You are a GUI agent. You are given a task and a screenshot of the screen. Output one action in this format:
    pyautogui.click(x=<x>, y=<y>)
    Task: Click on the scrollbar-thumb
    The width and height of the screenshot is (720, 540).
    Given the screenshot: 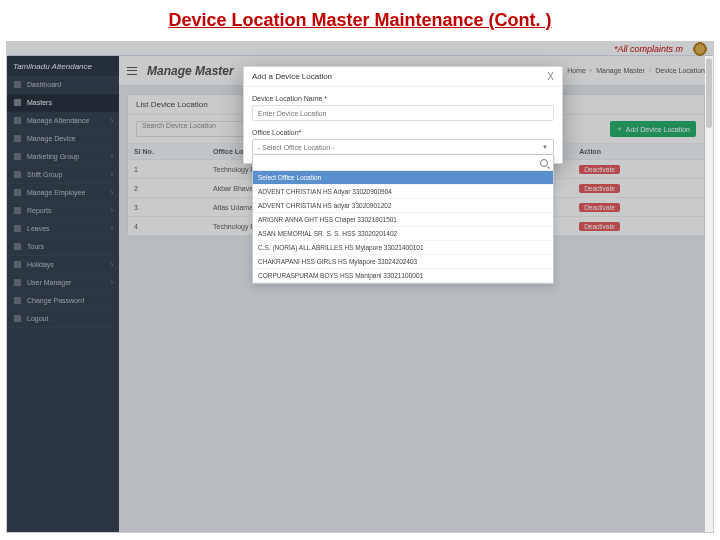 What is the action you would take?
    pyautogui.click(x=709, y=93)
    